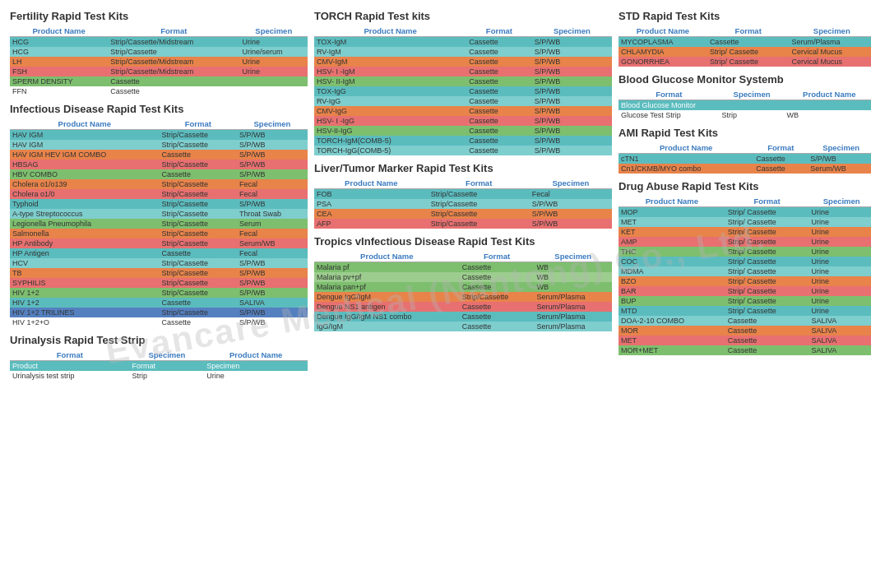  I want to click on tumor-header-specimen: Specimen, so click(571, 183).